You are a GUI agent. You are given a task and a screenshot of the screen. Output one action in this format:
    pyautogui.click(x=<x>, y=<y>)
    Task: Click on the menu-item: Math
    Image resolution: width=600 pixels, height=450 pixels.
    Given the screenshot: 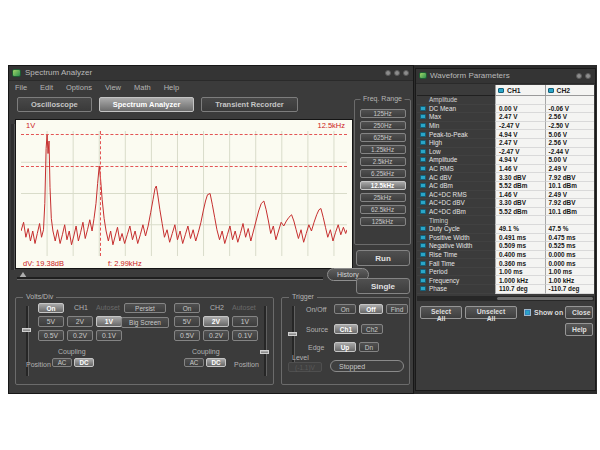 What is the action you would take?
    pyautogui.click(x=142, y=88)
    